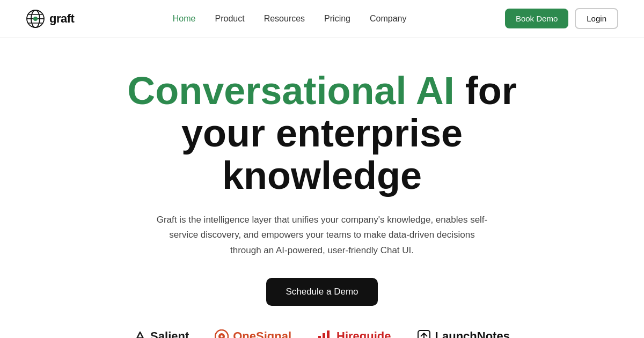  What do you see at coordinates (222, 334) in the screenshot?
I see `onesignal-icon` at bounding box center [222, 334].